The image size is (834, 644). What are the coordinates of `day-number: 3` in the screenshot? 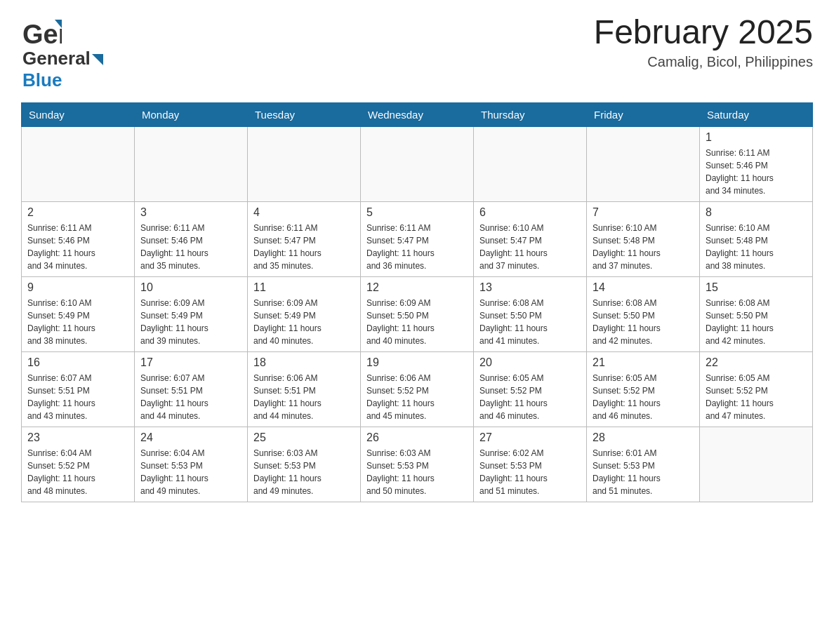 It's located at (191, 213).